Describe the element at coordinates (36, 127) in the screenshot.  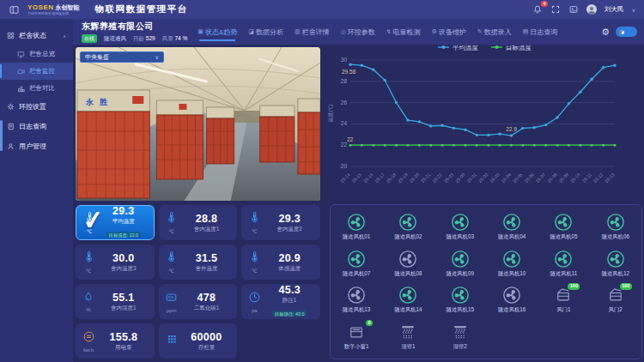
I see `sidebar-item-日志查询: 日志查询` at that location.